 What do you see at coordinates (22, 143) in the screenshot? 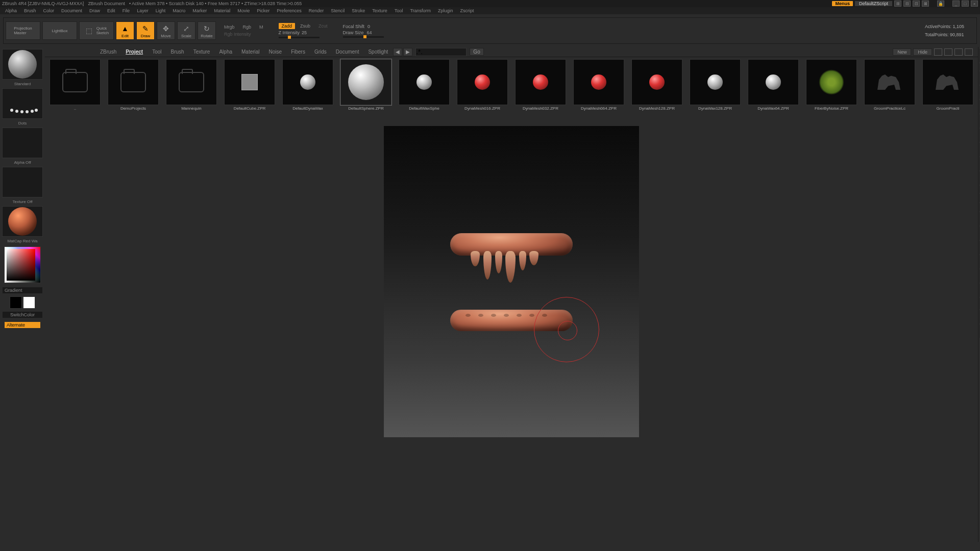
I see `alpha-thumbnail` at bounding box center [22, 143].